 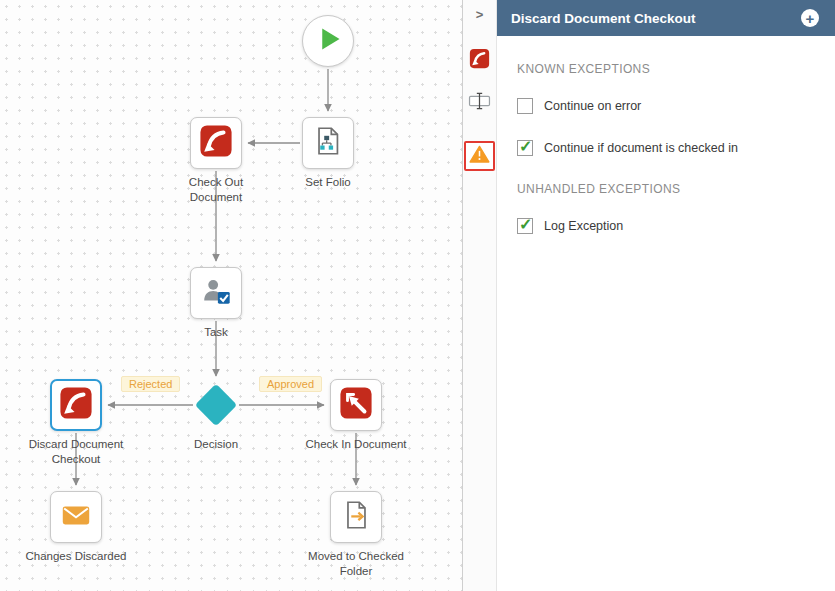 What do you see at coordinates (328, 41) in the screenshot?
I see `play-icon` at bounding box center [328, 41].